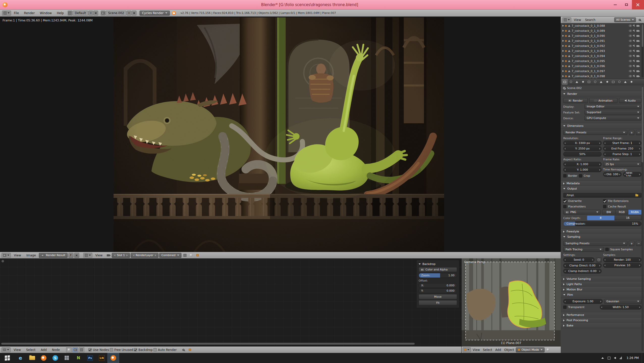  Describe the element at coordinates (438, 264) in the screenshot. I see `backdrop-panel-header: Backdrop` at that location.